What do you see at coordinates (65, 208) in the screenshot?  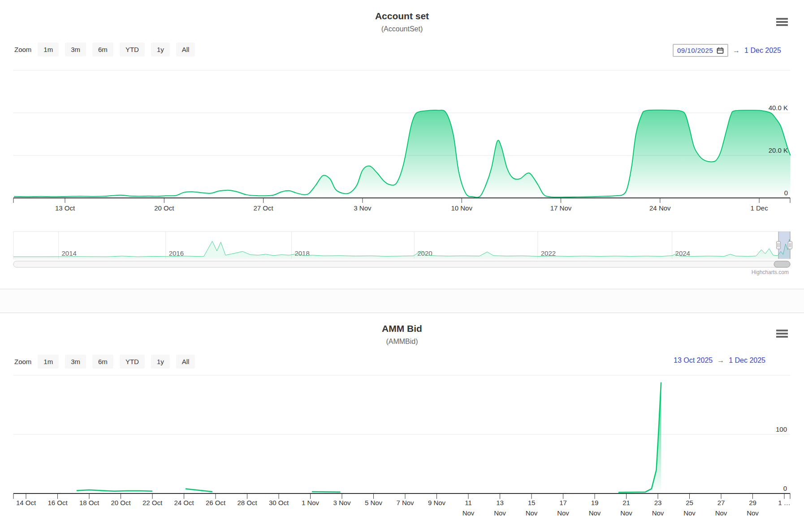 I see `x-axis-label: 13 Oct` at bounding box center [65, 208].